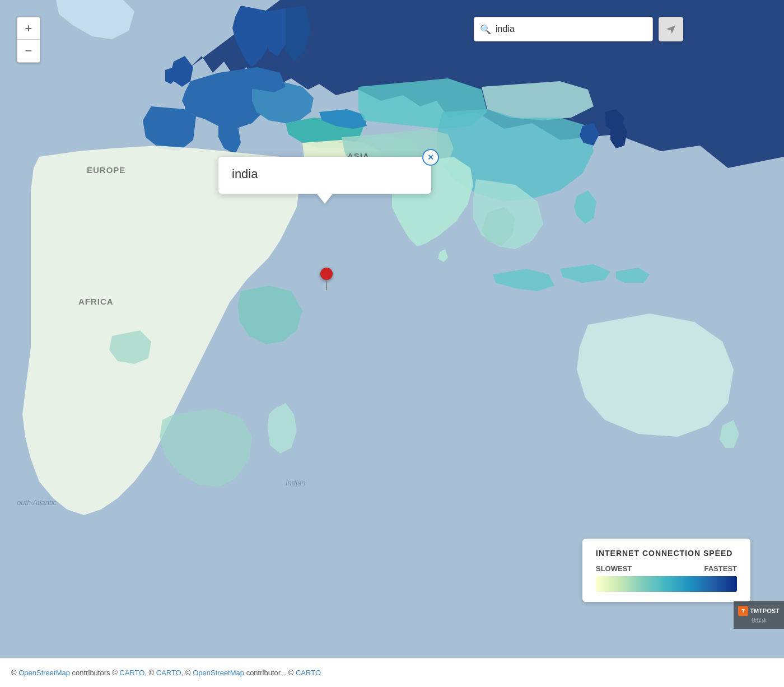 The image size is (784, 687). Describe the element at coordinates (218, 673) in the screenshot. I see `openstreetmap-link-2: OpenStreetMap` at that location.